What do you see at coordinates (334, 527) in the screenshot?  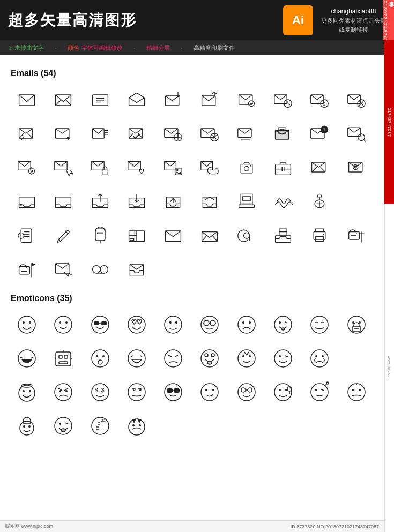 I see `bottom-right: ID:8737320 NO:20180721021748747087` at bounding box center [334, 527].